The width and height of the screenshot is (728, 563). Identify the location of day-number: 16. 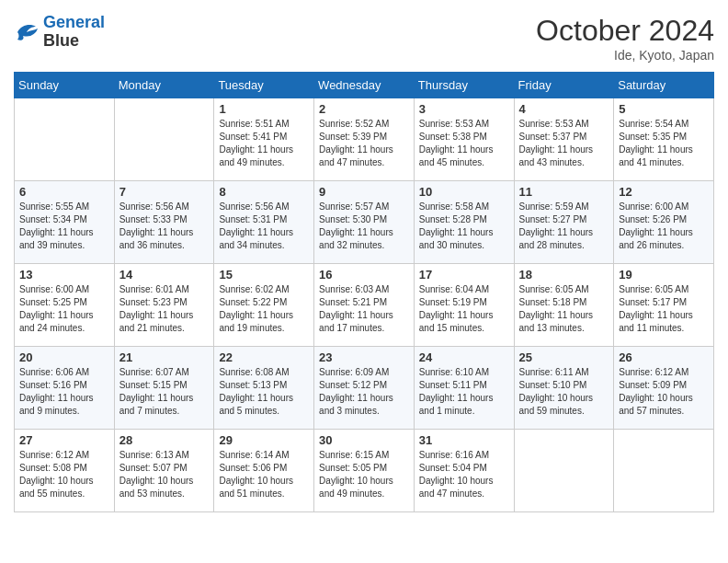
(364, 274).